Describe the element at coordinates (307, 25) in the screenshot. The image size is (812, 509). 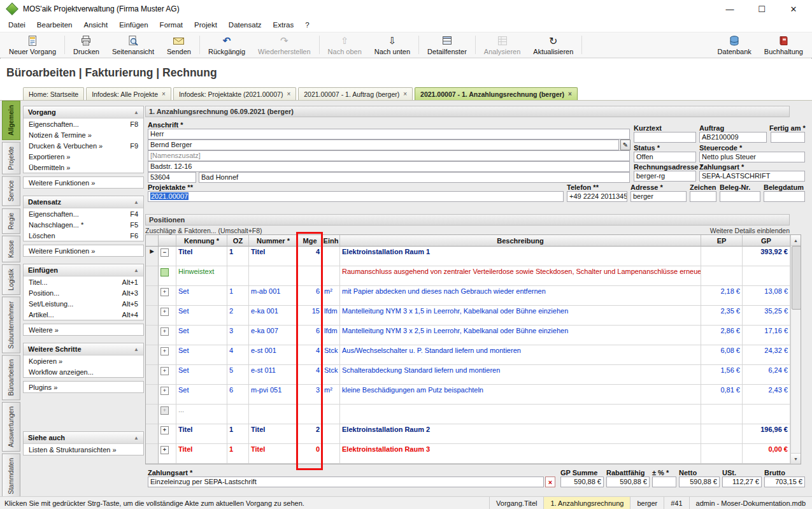
I see `menu-item-help: ?` at that location.